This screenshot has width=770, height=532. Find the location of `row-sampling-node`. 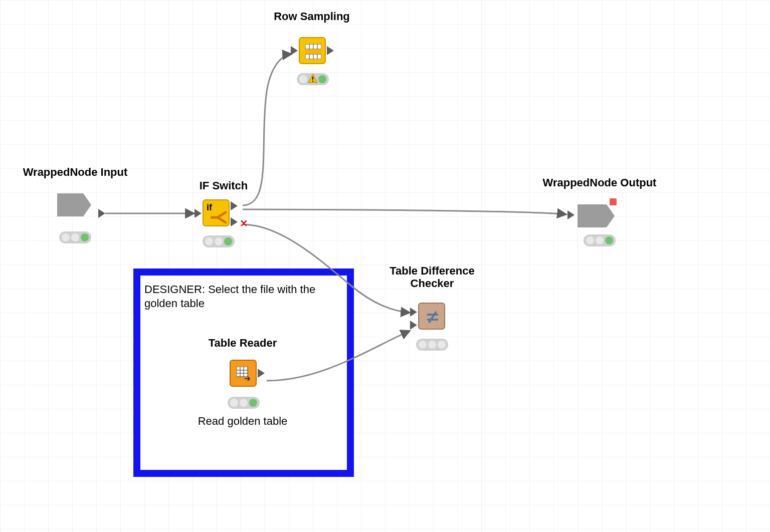

row-sampling-node is located at coordinates (312, 51).